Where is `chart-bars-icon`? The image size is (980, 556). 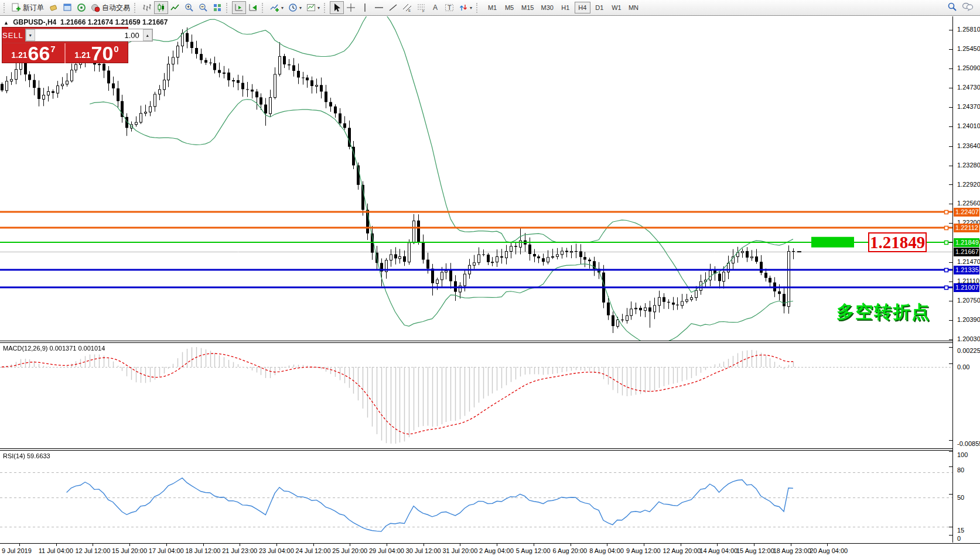 chart-bars-icon is located at coordinates (147, 8).